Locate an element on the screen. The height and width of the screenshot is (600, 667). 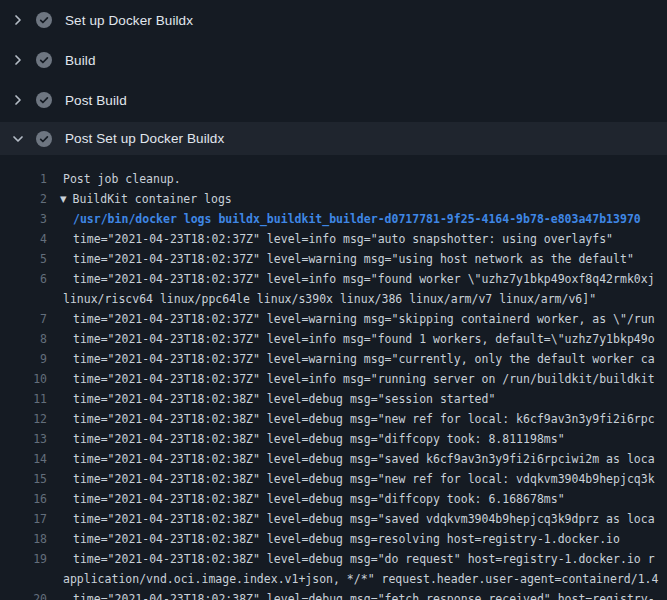
log-line: 17 time="2021-04-23T18:02:38Z" level=deb… is located at coordinates (334, 519).